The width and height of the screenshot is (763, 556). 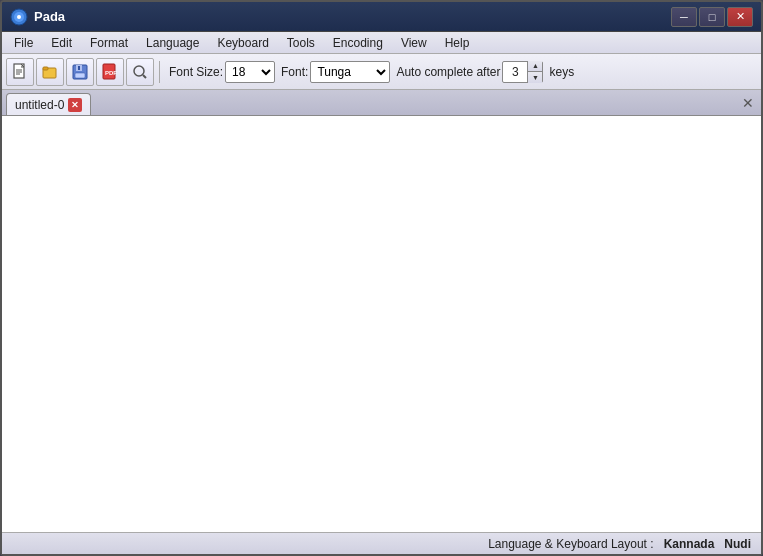 I want to click on menu-help: Help, so click(x=458, y=43).